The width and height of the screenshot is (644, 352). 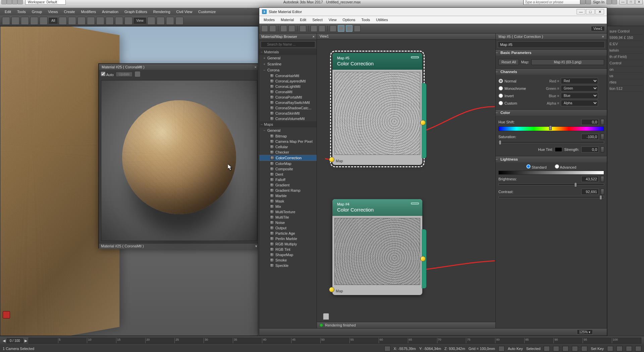 I want to click on menu-edit: Edit, so click(x=8, y=12).